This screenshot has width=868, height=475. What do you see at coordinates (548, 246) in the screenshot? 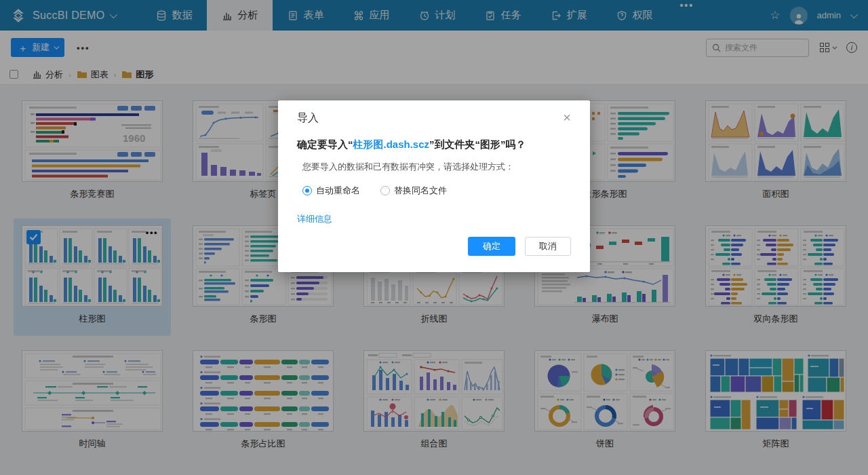
I see `cancel-button: 取消` at bounding box center [548, 246].